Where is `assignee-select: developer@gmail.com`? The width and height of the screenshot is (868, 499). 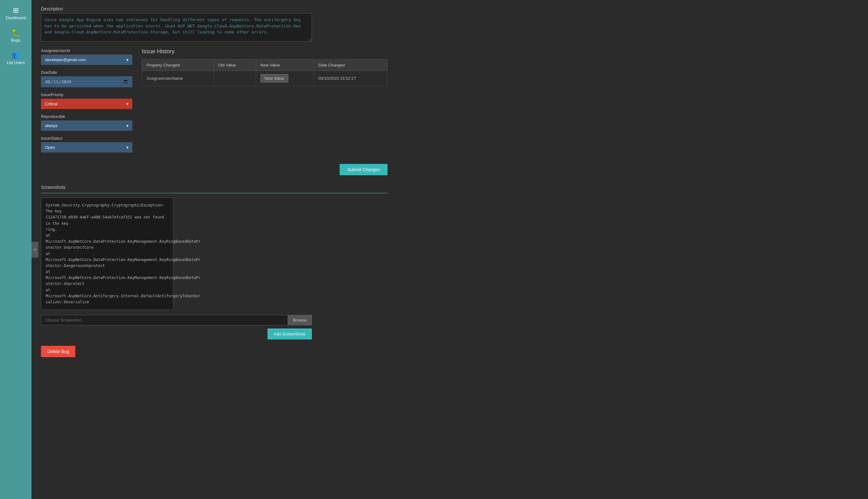 assignee-select: developer@gmail.com is located at coordinates (87, 60).